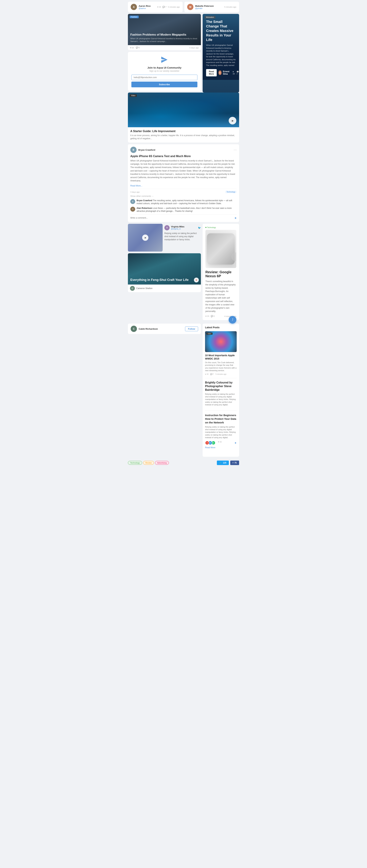  I want to click on post-more-menu: ⋯, so click(235, 150).